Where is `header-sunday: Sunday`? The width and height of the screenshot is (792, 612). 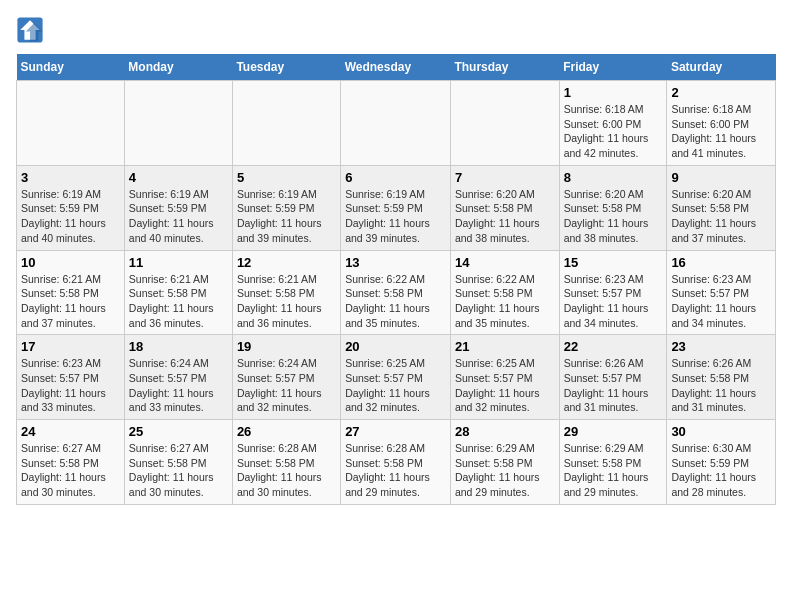
header-sunday: Sunday is located at coordinates (71, 68).